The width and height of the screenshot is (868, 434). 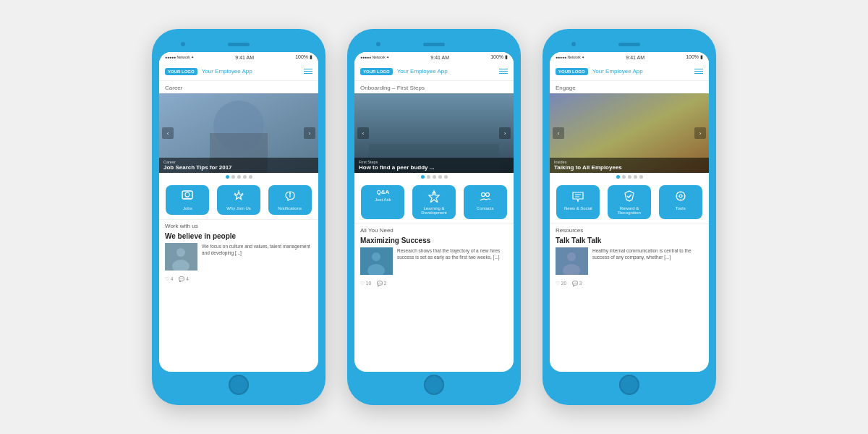 I want to click on like-count: ♡ 10, so click(x=366, y=284).